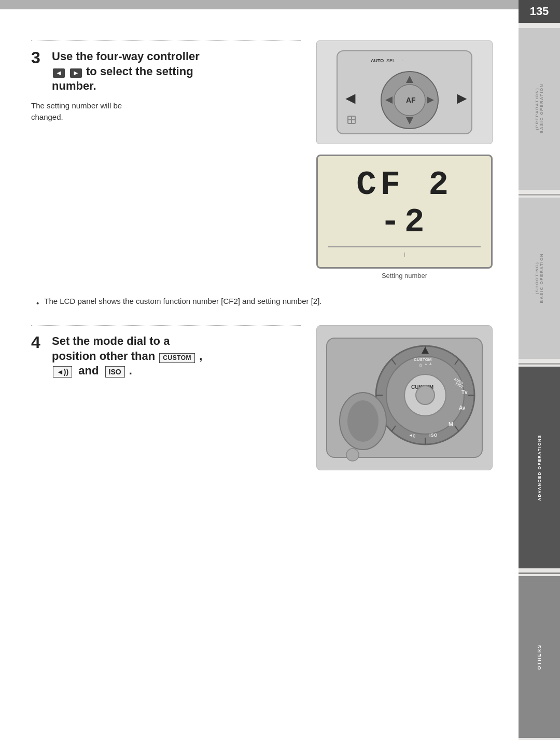 This screenshot has height=740, width=560. Describe the element at coordinates (404, 398) in the screenshot. I see `step4-right: ✿ ▲ ♟ CUSTOM AUTO PICT Tv Av` at that location.